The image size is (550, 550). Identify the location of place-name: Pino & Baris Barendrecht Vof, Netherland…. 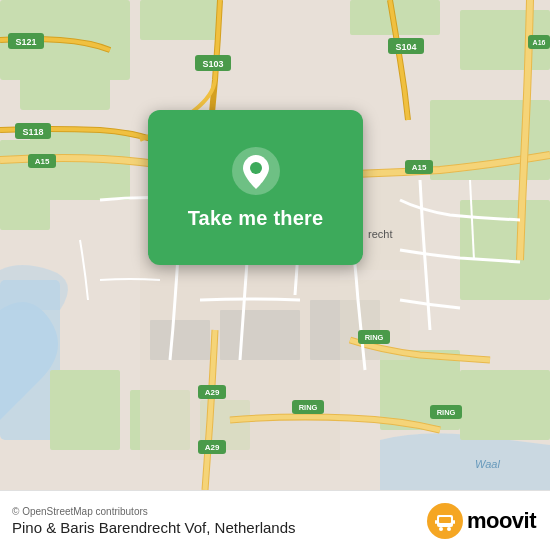
(154, 528).